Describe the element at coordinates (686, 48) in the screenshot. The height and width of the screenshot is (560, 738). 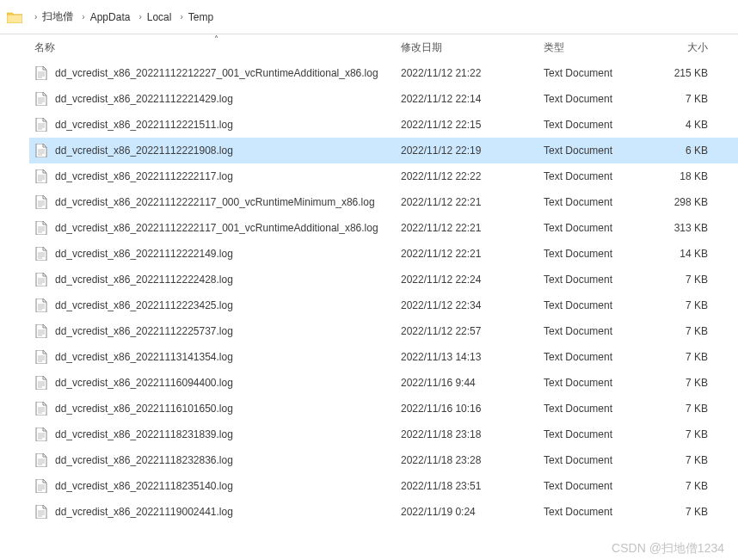
I see `column-header-size: 大小` at that location.